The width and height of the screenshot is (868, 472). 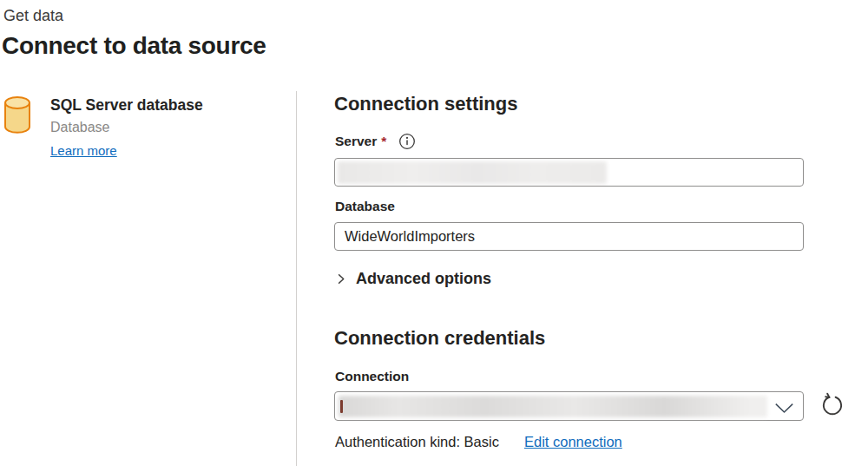 I want to click on chevron-right-icon, so click(x=341, y=279).